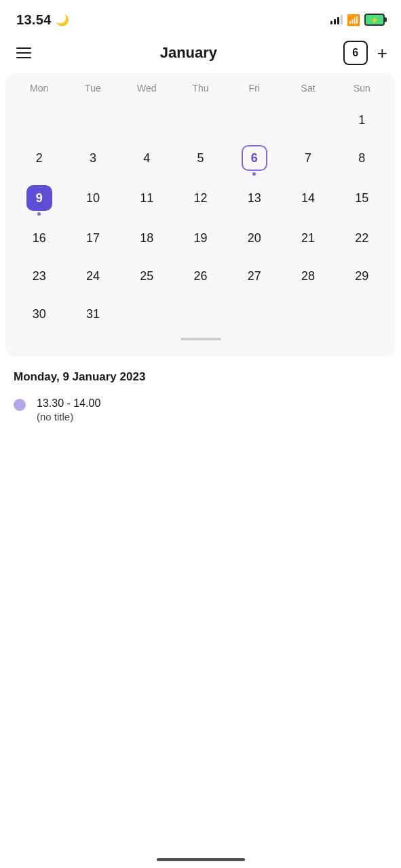  Describe the element at coordinates (201, 377) in the screenshot. I see `events-date-header: Monday, 9 January 2023` at that location.